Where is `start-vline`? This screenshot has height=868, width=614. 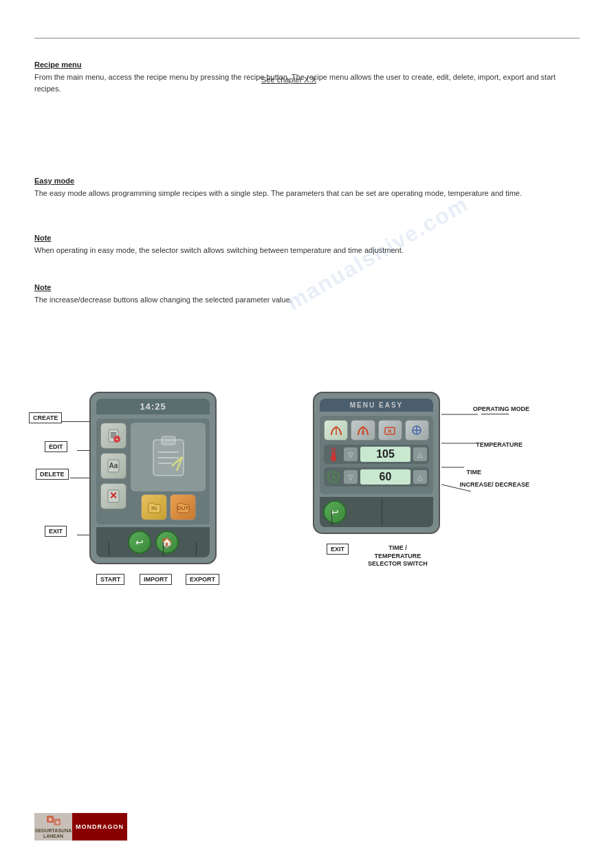 start-vline is located at coordinates (109, 549).